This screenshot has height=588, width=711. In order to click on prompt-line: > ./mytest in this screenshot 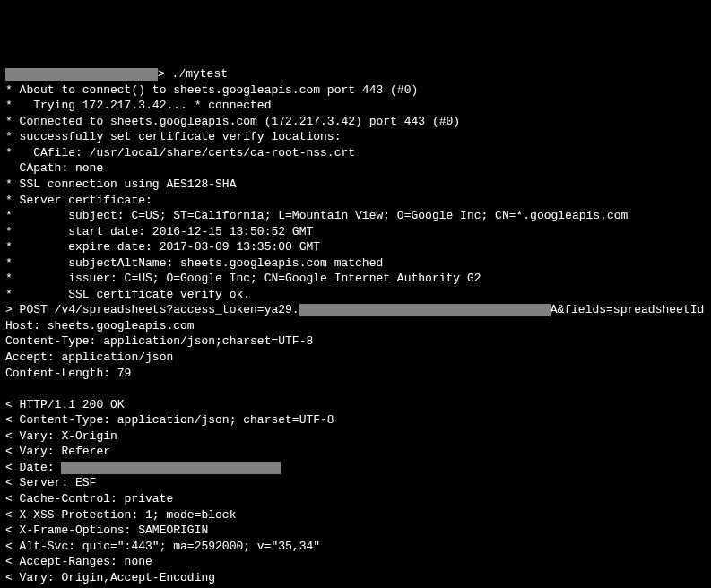, I will do `click(117, 74)`.